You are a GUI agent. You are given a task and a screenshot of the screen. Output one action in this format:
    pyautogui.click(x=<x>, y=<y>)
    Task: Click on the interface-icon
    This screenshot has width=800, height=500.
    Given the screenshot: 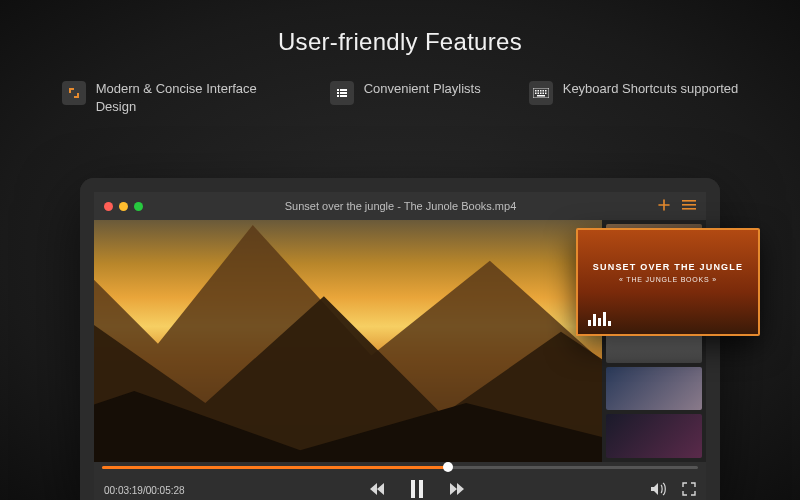 What is the action you would take?
    pyautogui.click(x=74, y=93)
    